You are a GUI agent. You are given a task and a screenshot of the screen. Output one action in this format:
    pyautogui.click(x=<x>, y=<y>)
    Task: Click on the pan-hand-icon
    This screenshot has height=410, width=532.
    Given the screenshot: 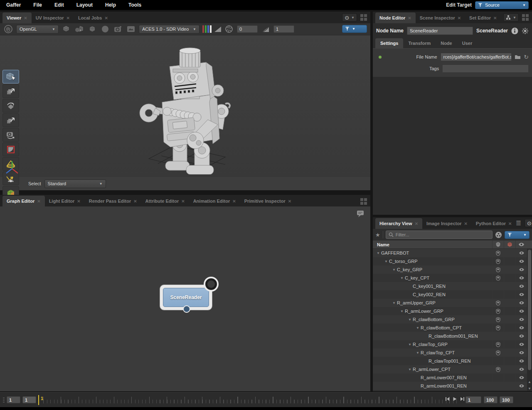 What is the action you would take?
    pyautogui.click(x=8, y=29)
    